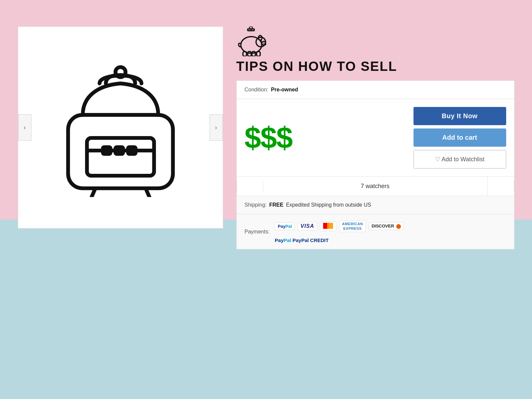 The height and width of the screenshot is (399, 532). I want to click on payments-row: Payments: PayPal VISA, so click(375, 232).